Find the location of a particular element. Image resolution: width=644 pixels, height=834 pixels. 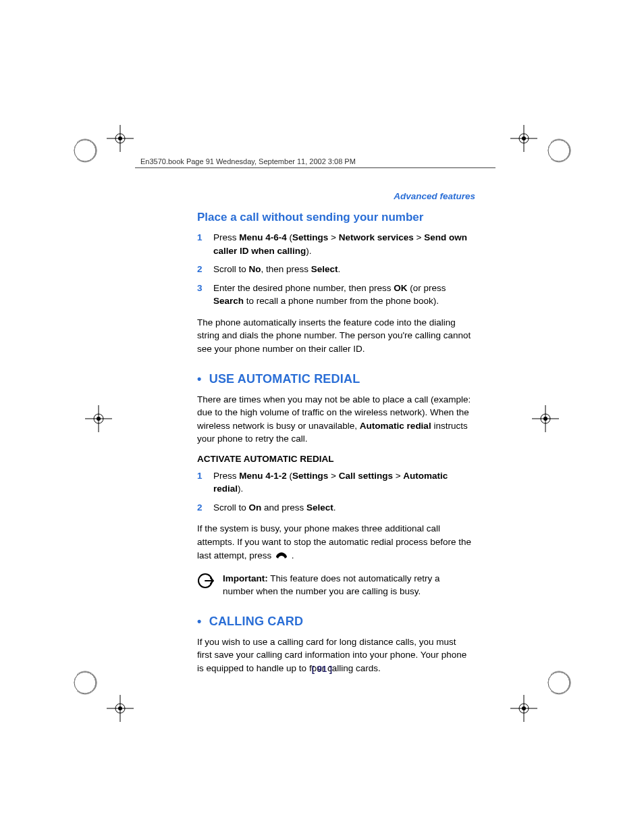

note-text: Important: This feature does not automat… is located at coordinates (348, 585).